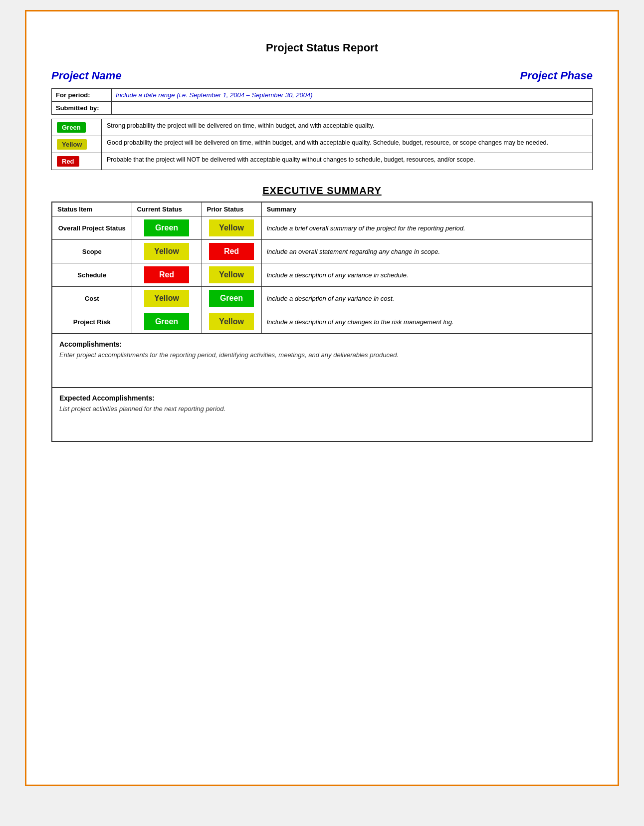 The height and width of the screenshot is (826, 644). I want to click on for-period-row: For period: Include a date range (i.e. S…, so click(322, 95).